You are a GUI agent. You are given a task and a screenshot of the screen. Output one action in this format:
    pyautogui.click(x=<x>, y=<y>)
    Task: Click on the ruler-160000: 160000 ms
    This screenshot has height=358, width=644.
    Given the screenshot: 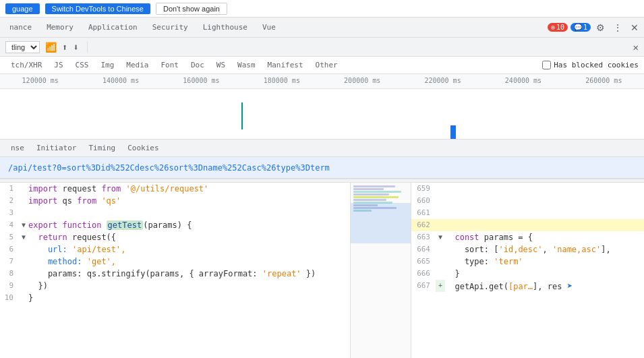 What is the action you would take?
    pyautogui.click(x=201, y=81)
    